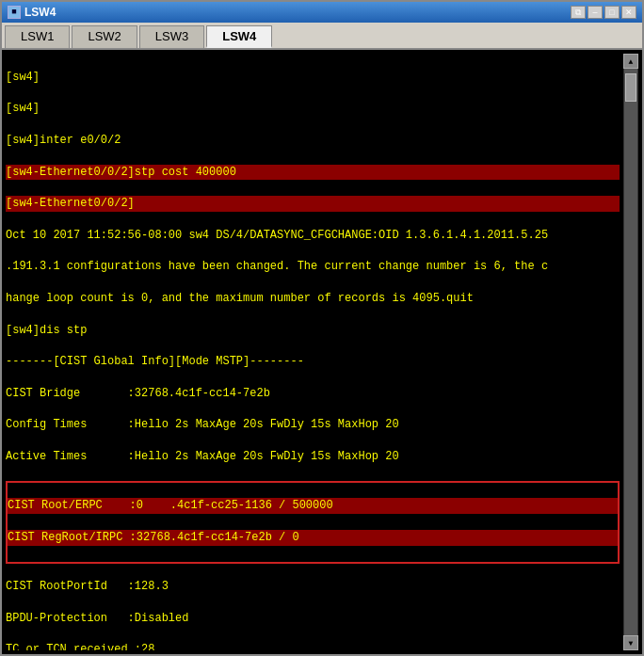 This screenshot has width=644, height=656. I want to click on red-box-block: CIST Root/ERPC :0 .4c1f-cc25-1136 / 5000…, so click(313, 522).